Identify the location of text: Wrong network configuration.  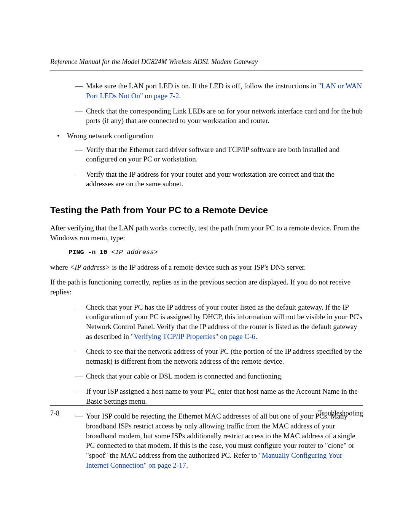
(110, 136).